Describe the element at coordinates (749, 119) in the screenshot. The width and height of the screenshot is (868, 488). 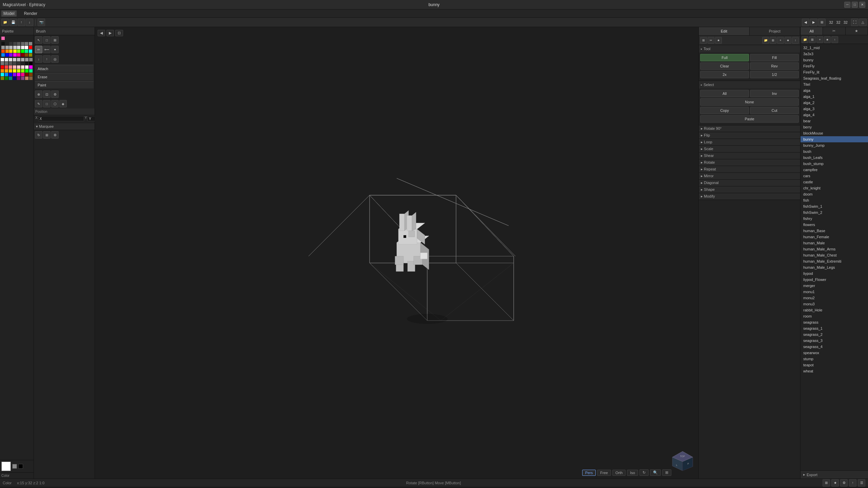
I see `paste-btn: Paste` at that location.